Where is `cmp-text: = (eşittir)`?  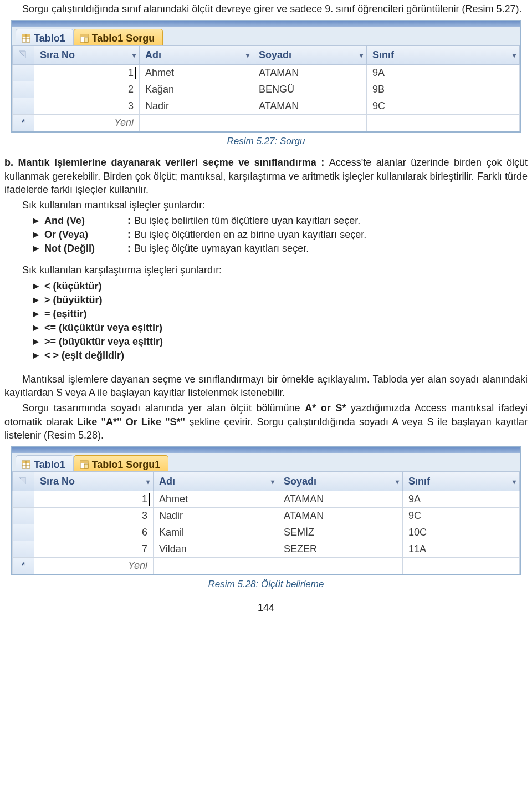
cmp-text: = (eşittir) is located at coordinates (65, 314).